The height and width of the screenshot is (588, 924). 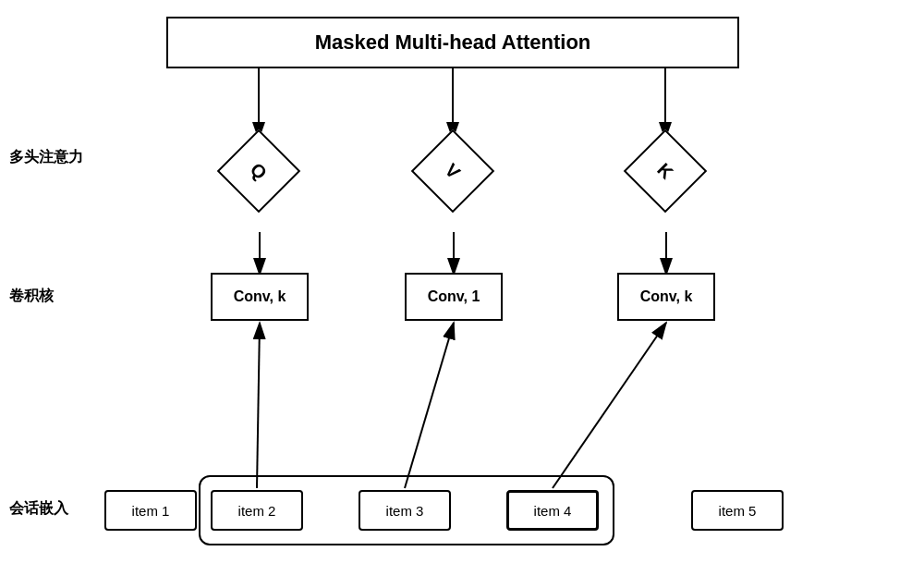 What do you see at coordinates (454, 297) in the screenshot?
I see `conv-v-box: Conv, 1` at bounding box center [454, 297].